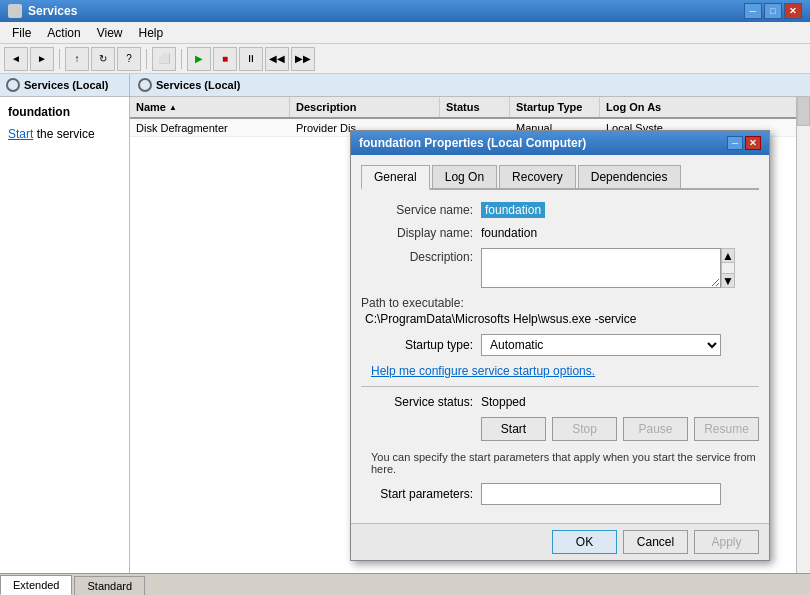 The width and height of the screenshot is (810, 595). Describe the element at coordinates (584, 429) in the screenshot. I see `stop-button: Stop` at that location.